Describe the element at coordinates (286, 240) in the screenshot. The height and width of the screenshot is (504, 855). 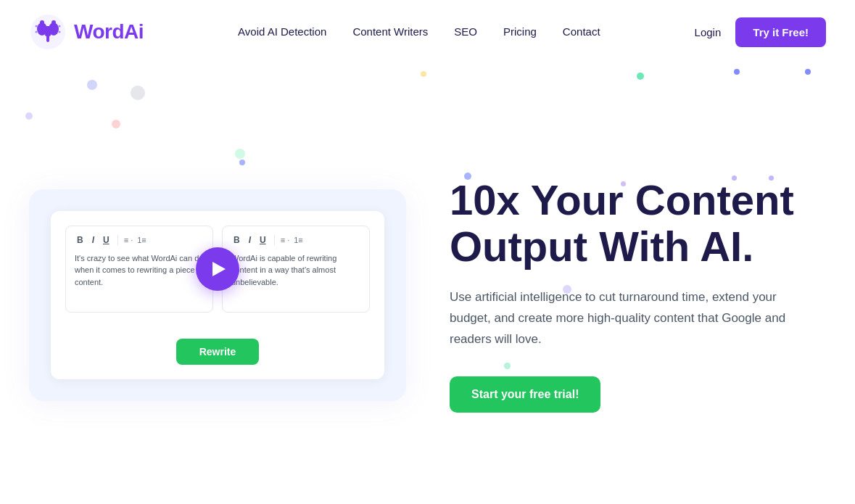
I see `toolbar-list-right: ≡ ·` at that location.